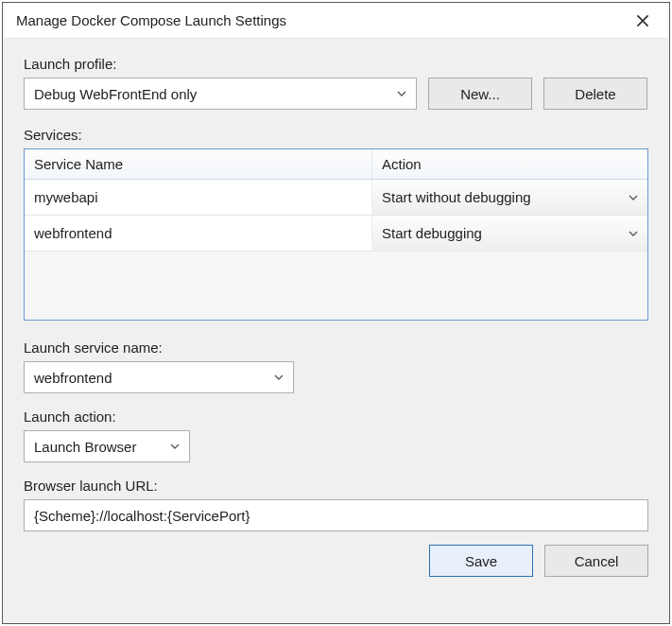  Describe the element at coordinates (336, 286) in the screenshot. I see `grid-empty-area` at that location.